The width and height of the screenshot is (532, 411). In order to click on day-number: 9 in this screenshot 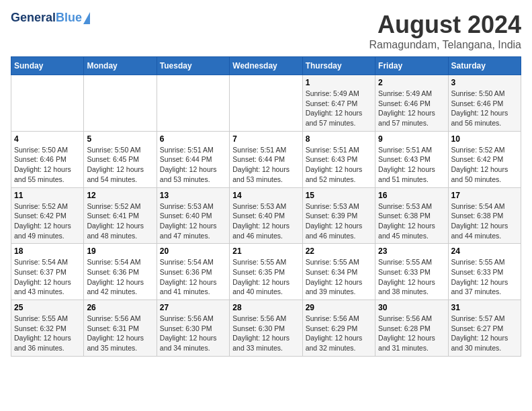, I will do `click(411, 139)`.